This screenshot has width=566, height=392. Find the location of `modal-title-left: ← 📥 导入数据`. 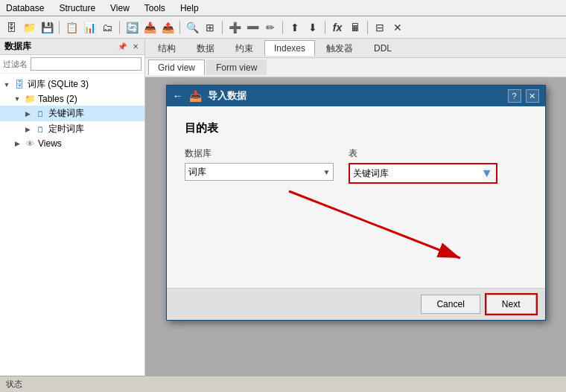

modal-title-left: ← 📥 导入数据 is located at coordinates (210, 96).